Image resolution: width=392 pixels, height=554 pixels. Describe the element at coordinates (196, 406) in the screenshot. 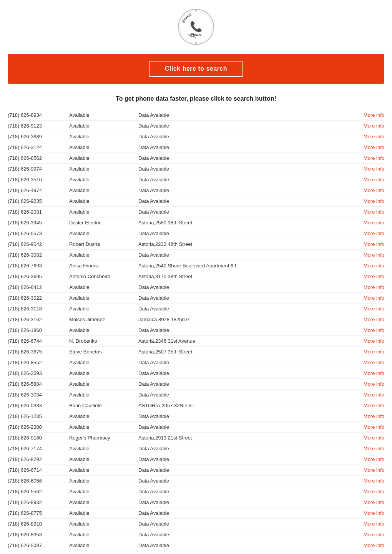

I see `table-row: (718) 626-0333Brian CaulfieldASTORIA,205…` at that location.